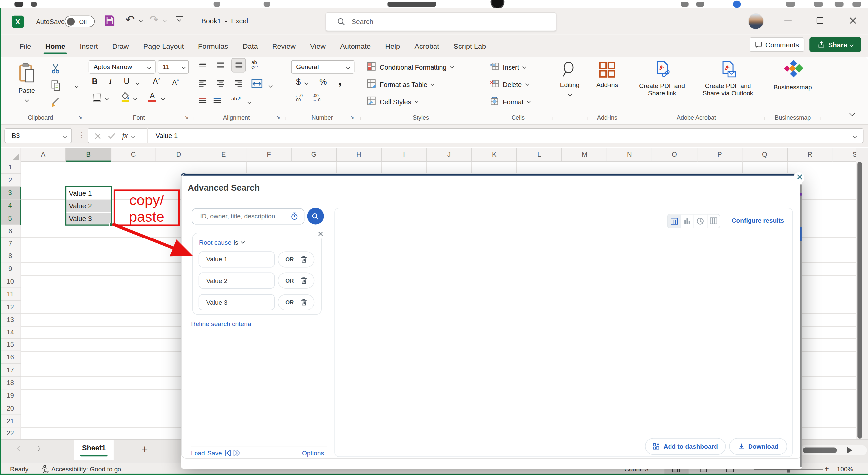 Image resolution: width=868 pixels, height=475 pixels. I want to click on number-format-combo: General, so click(323, 67).